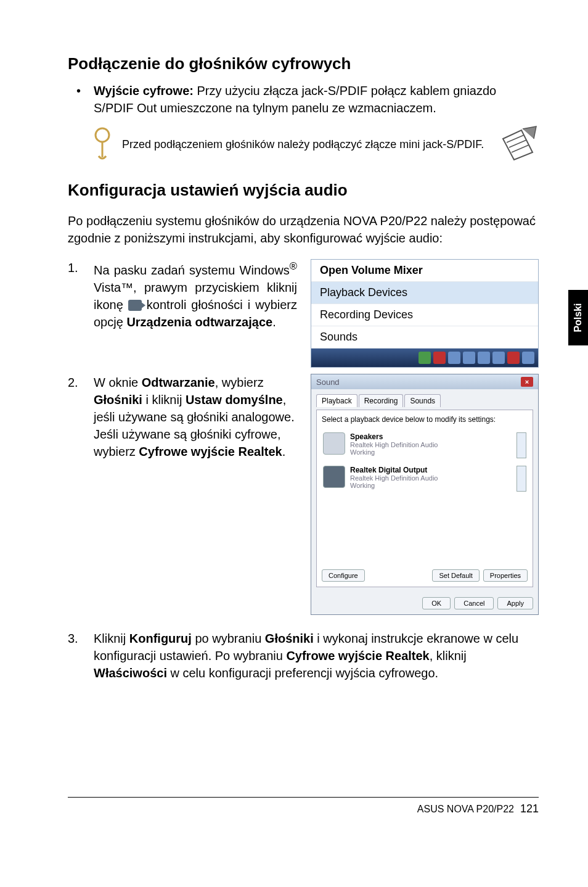  I want to click on tray-volume-icon, so click(528, 358).